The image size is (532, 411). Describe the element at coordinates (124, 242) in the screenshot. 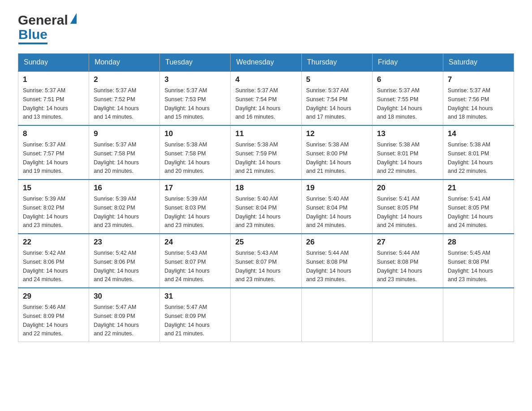

I see `day-number: 23` at that location.